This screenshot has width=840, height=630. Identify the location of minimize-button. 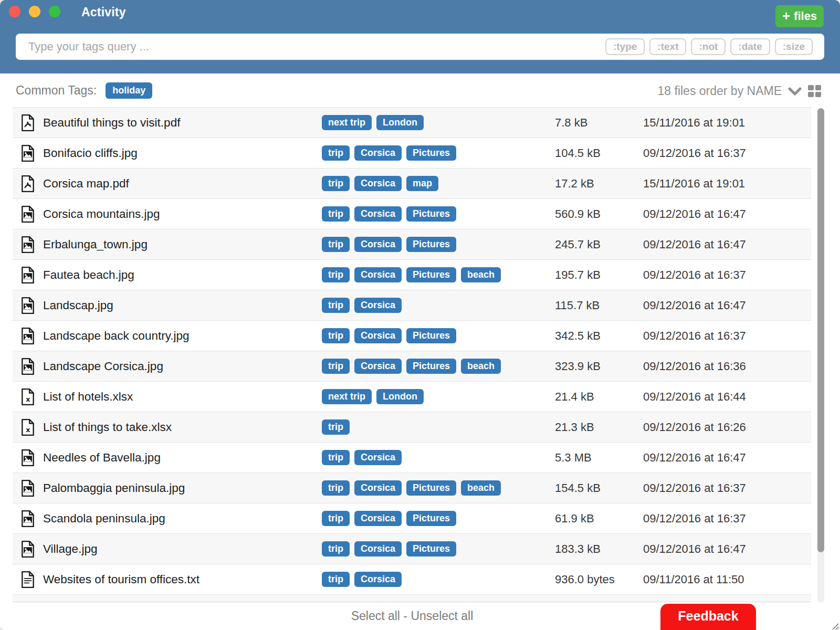
(35, 12).